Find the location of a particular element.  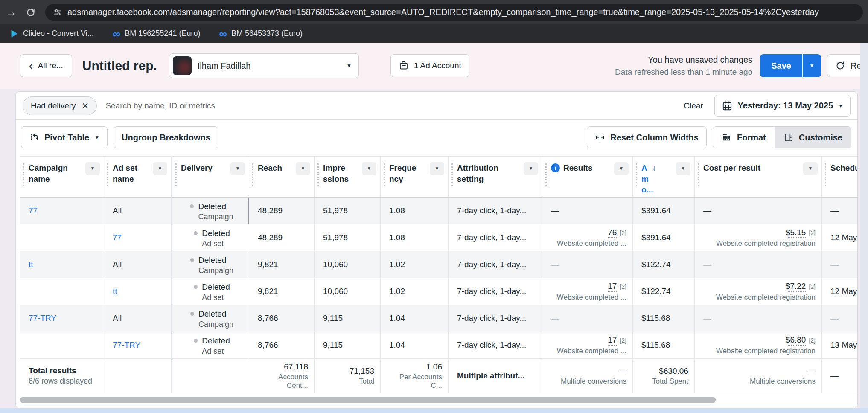

column-header-impressions: Impre ssions ▼ is located at coordinates (347, 177).